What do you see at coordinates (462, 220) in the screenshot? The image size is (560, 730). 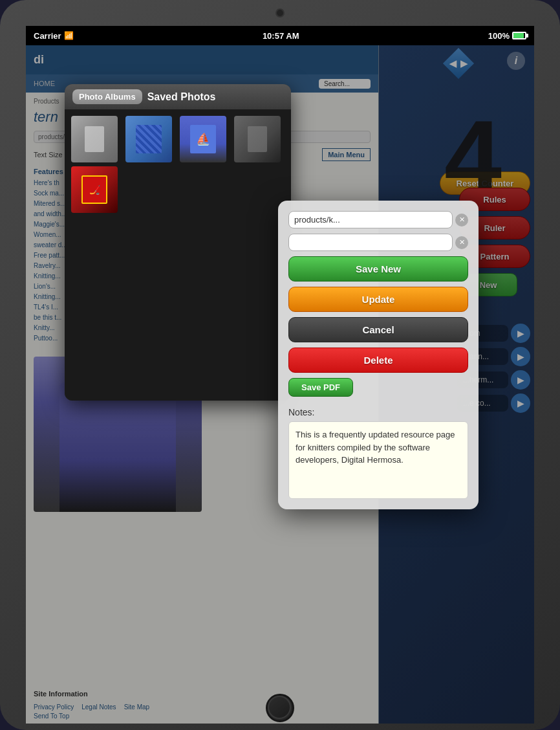 I see `input-clear-1: ✕` at bounding box center [462, 220].